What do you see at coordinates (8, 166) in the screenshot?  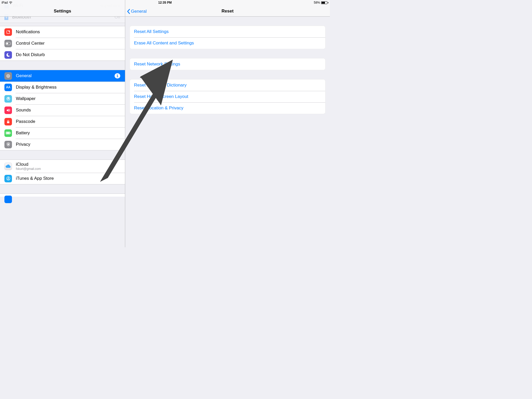 I see `icloud-icon` at bounding box center [8, 166].